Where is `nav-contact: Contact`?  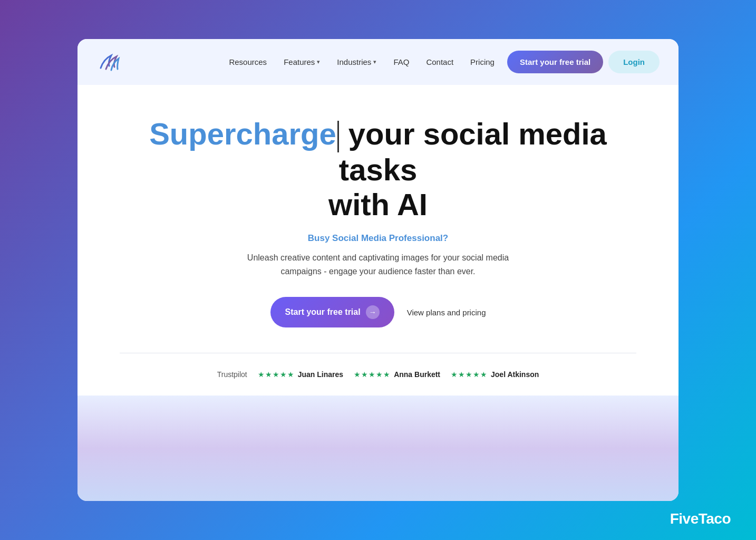
nav-contact: Contact is located at coordinates (440, 62).